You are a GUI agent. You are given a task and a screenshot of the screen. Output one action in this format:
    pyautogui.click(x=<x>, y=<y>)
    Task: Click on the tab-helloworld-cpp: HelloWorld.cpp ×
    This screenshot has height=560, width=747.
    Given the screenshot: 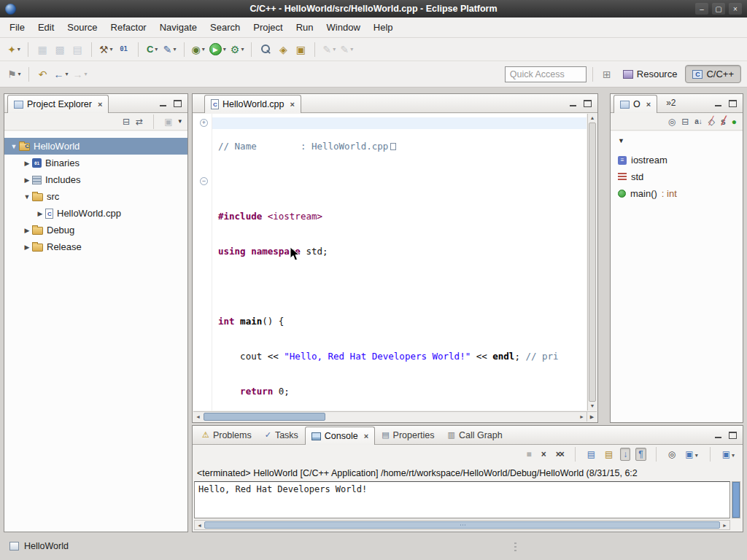 What is the action you would take?
    pyautogui.click(x=252, y=104)
    